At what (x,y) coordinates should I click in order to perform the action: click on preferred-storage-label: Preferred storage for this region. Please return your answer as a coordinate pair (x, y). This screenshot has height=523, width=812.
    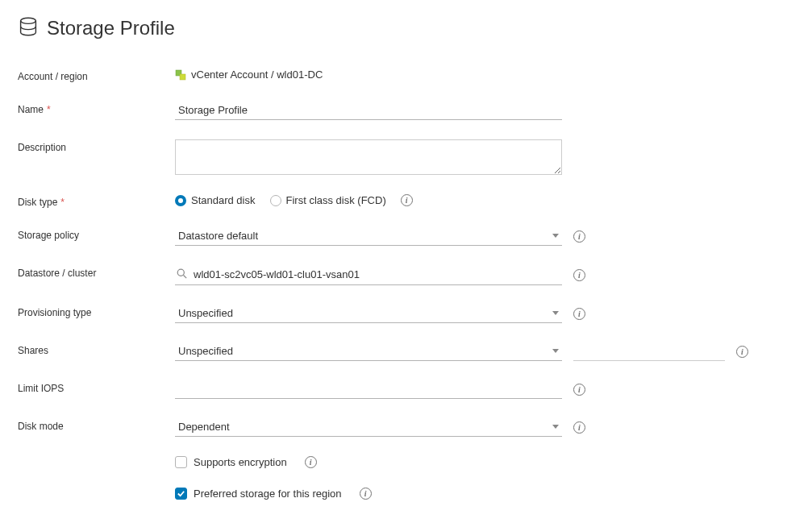
    Looking at the image, I should click on (268, 493).